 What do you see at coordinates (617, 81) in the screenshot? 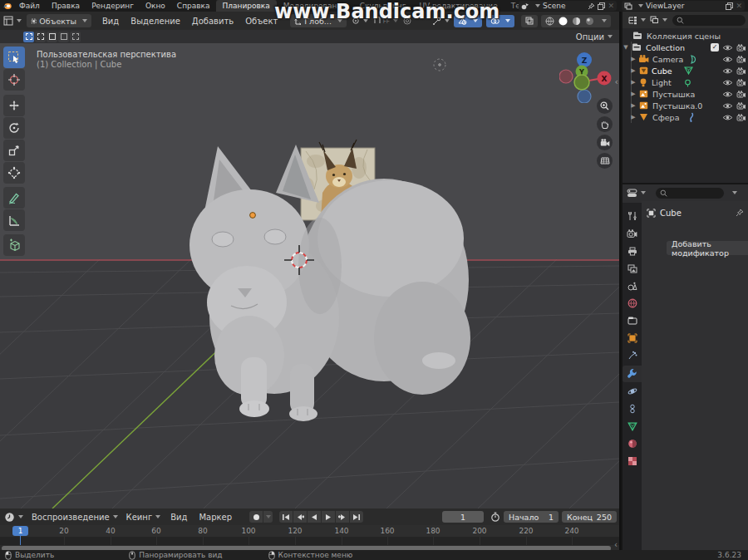
I see `sidebar-collapse-arrow: ‹` at bounding box center [617, 81].